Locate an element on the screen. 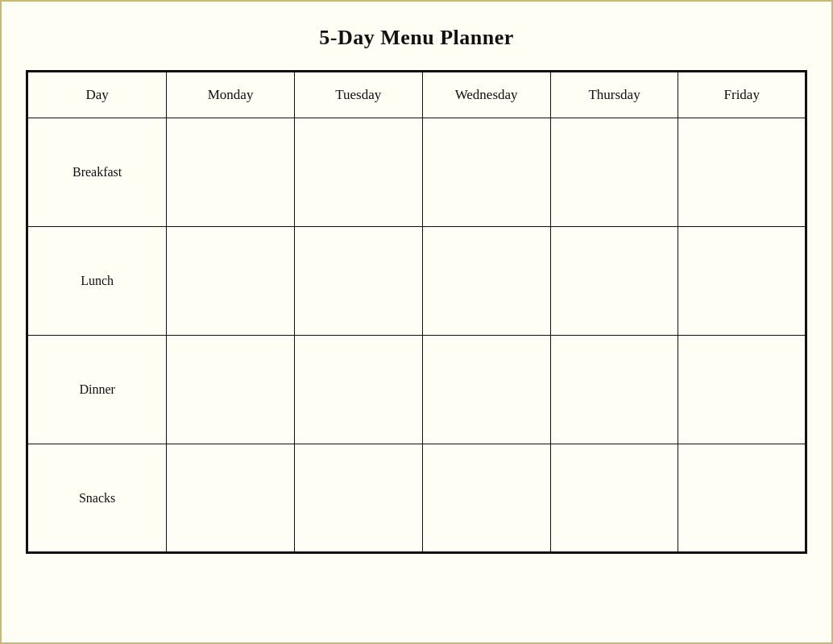  page-title: 5-Day Menu Planner is located at coordinates (416, 38).